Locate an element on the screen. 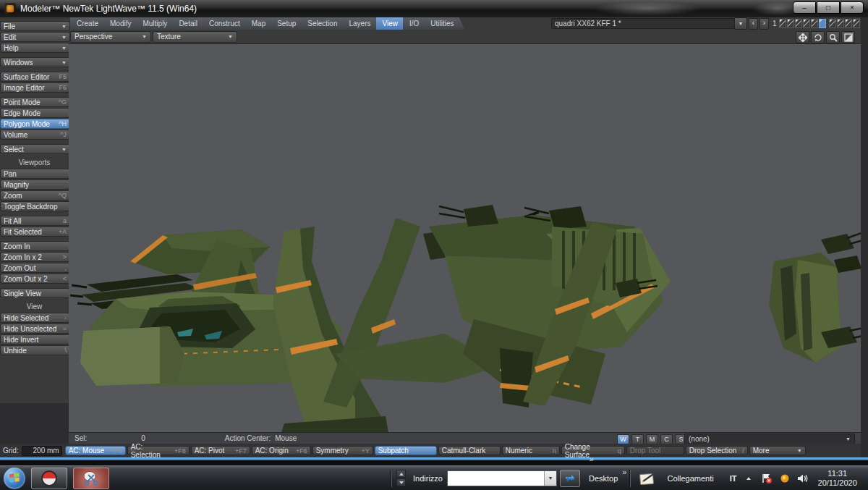  volume-mode-button: Volume^J is located at coordinates (35, 135).